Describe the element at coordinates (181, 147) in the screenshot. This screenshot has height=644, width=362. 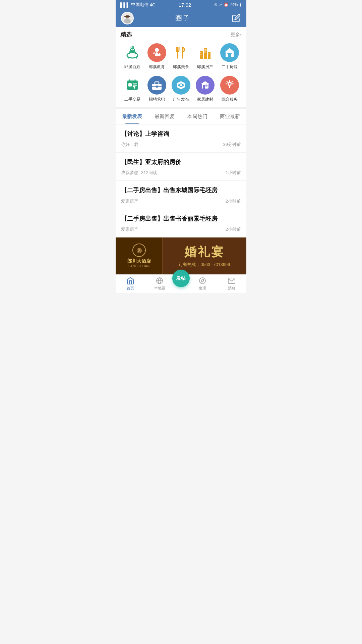
I see `post-meta: 你好，君 39分钟前` at that location.